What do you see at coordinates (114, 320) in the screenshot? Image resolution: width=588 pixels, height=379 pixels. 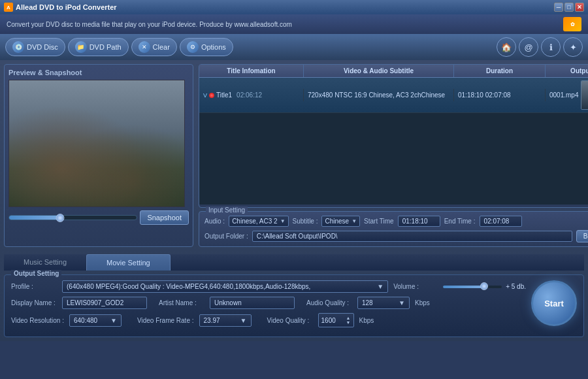 I see `video-resolution-arrow: ▼` at bounding box center [114, 320].